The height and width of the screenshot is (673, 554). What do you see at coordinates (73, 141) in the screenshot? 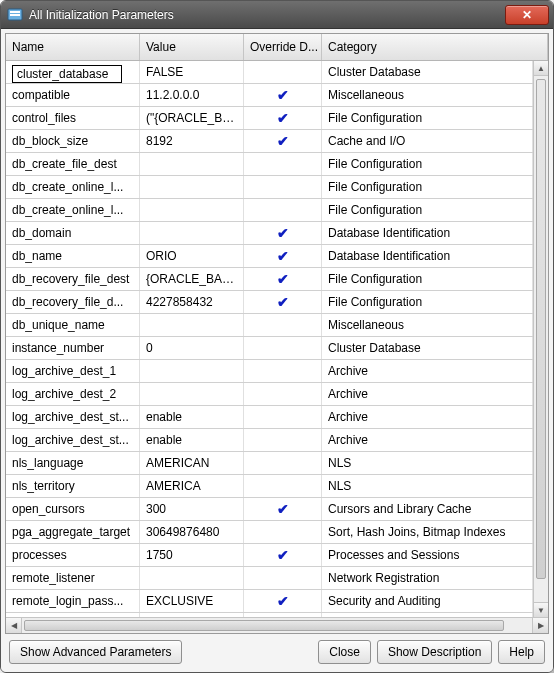
I see `cell-name: db_block_size` at bounding box center [73, 141].